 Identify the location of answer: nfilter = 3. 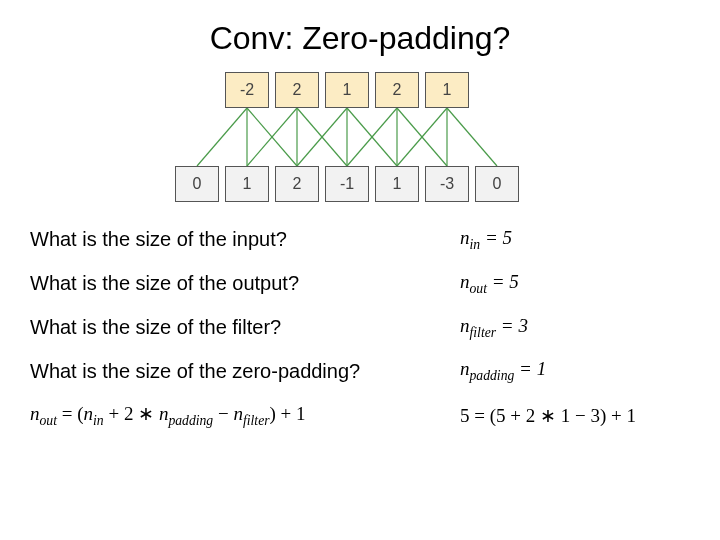
(494, 328).